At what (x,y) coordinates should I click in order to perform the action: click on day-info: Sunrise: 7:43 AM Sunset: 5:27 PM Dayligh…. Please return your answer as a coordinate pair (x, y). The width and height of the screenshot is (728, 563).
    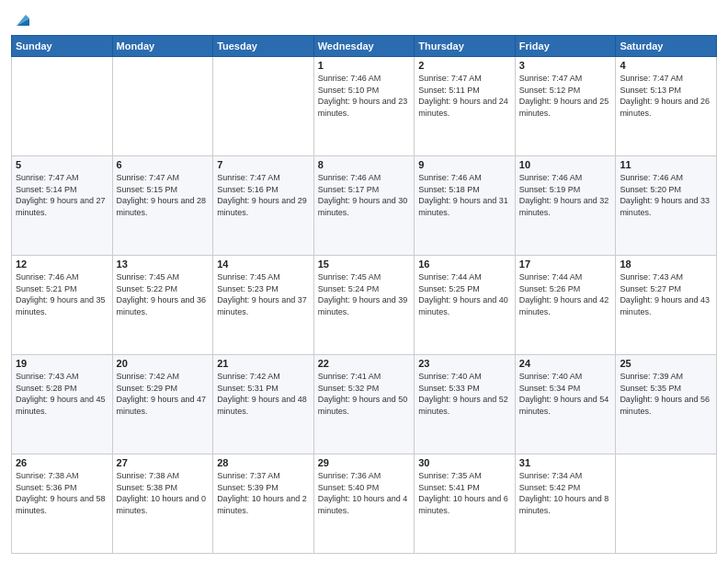
    Looking at the image, I should click on (665, 294).